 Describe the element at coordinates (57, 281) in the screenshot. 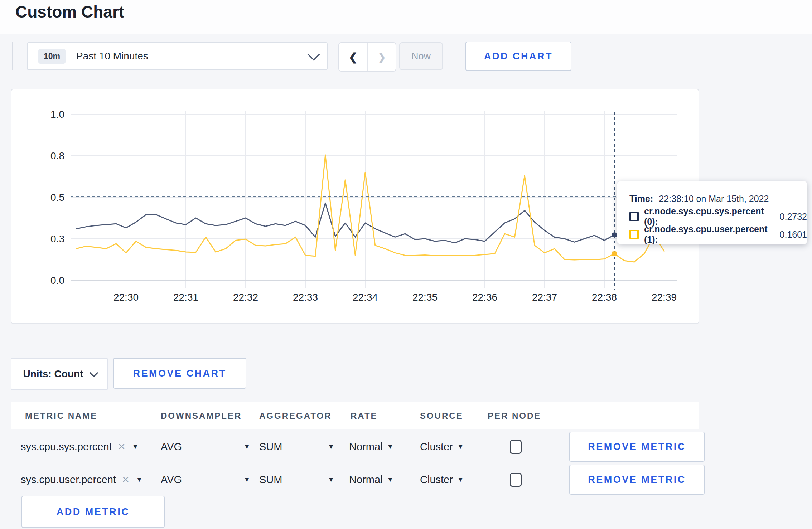

I see `axis-label: 0.0` at that location.